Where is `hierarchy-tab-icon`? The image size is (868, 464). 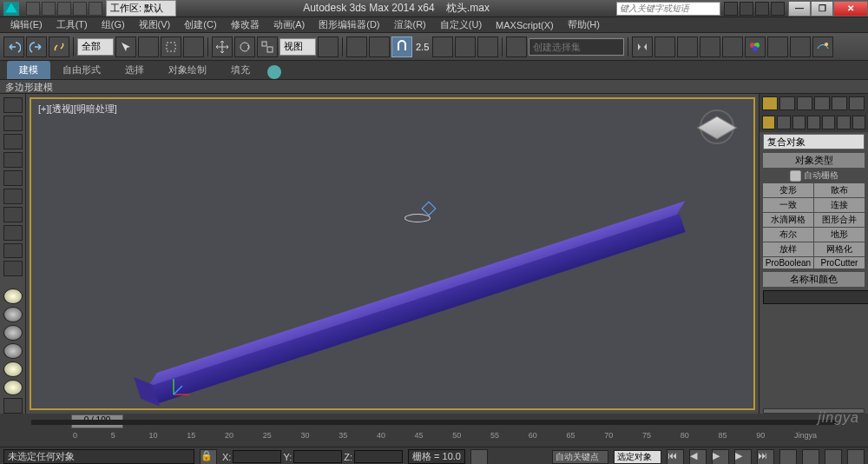
hierarchy-tab-icon is located at coordinates (805, 103).